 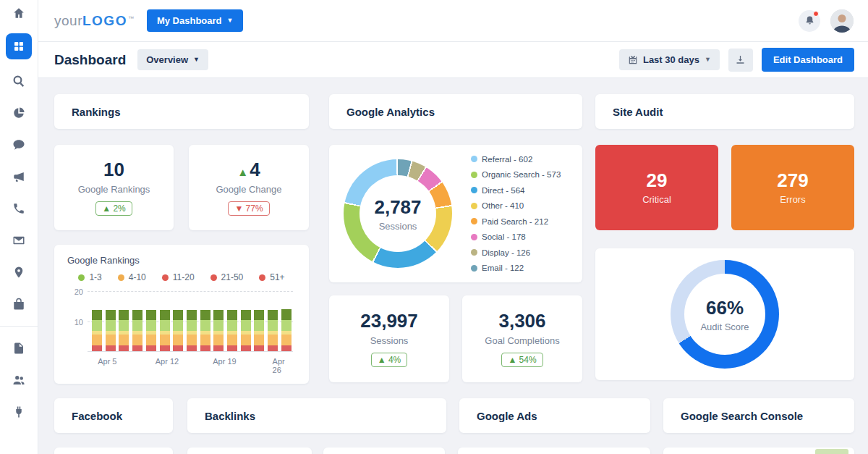 What do you see at coordinates (76, 322) in the screenshot?
I see `y-axis-tick-label: 10` at bounding box center [76, 322].